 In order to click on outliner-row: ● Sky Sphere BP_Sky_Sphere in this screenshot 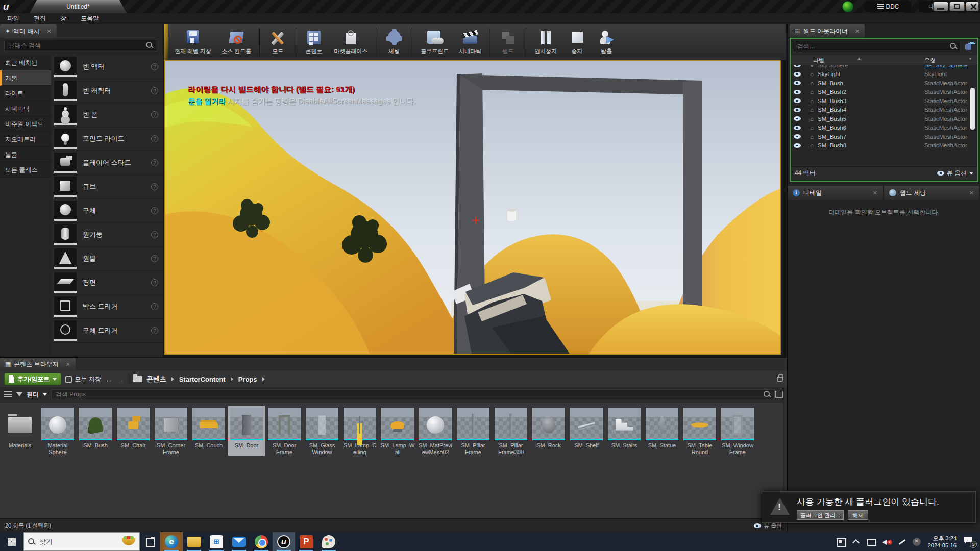, I will do `click(884, 67)`.